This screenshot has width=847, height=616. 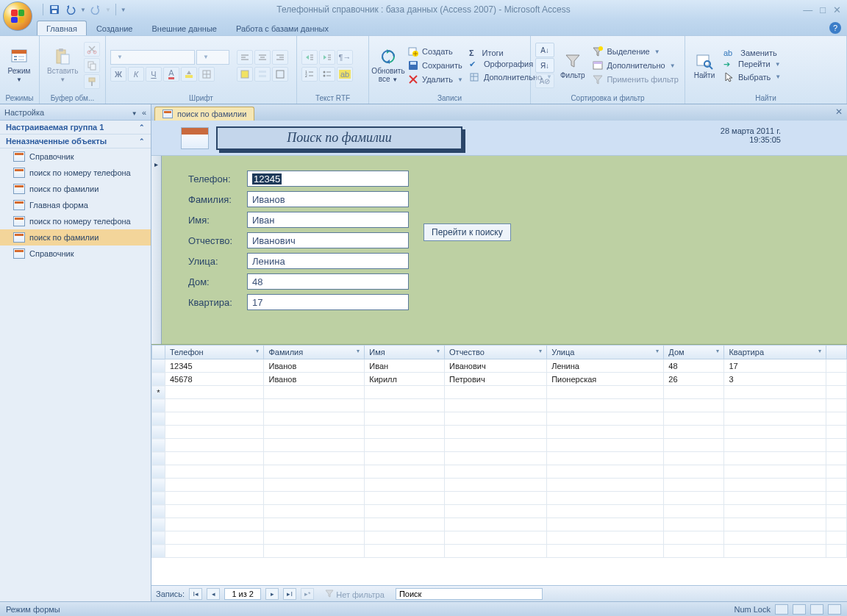 I want to click on replace-button: ab Заменить, so click(x=752, y=53).